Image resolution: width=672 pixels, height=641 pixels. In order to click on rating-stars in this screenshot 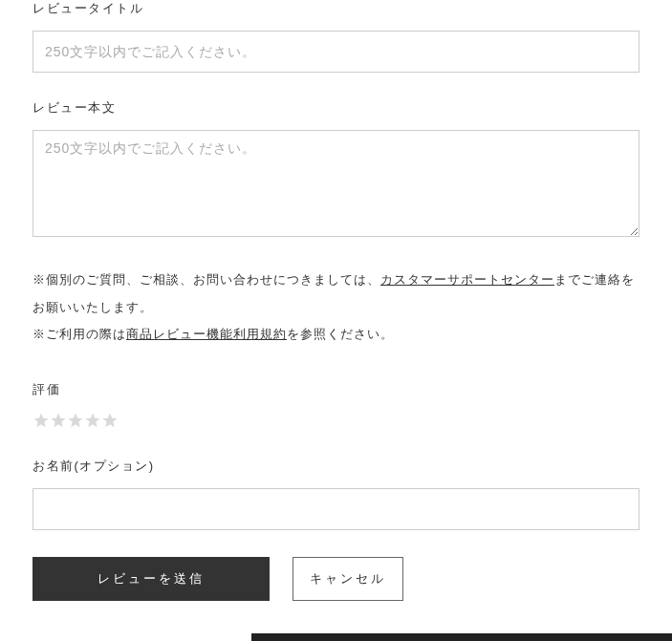, I will do `click(336, 420)`.